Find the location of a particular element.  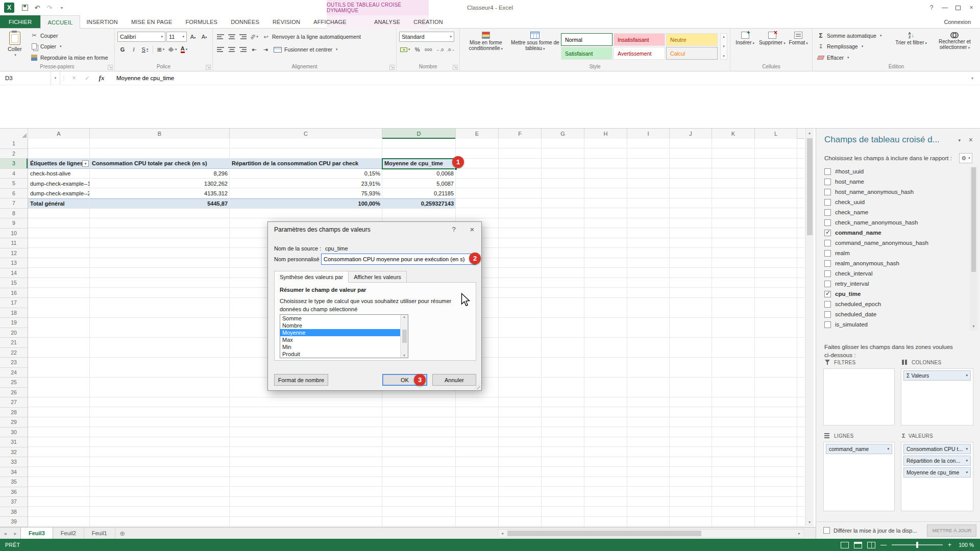

align-left-icon is located at coordinates (220, 49).